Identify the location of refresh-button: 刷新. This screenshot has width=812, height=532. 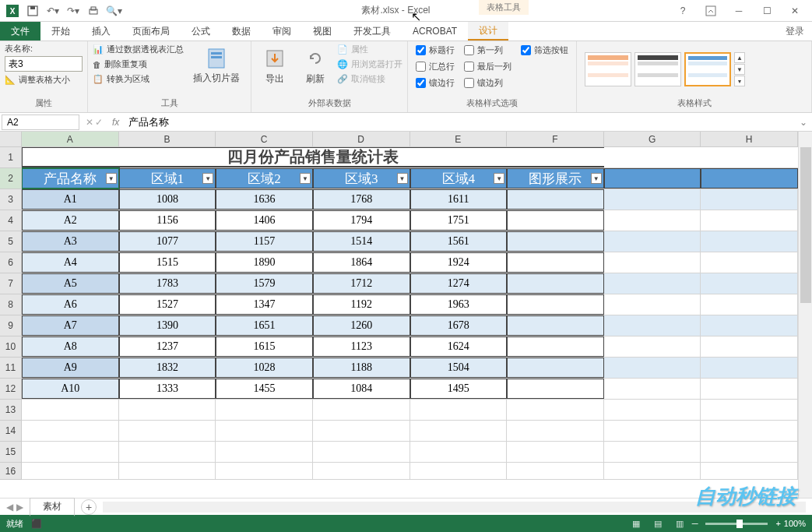
(315, 69).